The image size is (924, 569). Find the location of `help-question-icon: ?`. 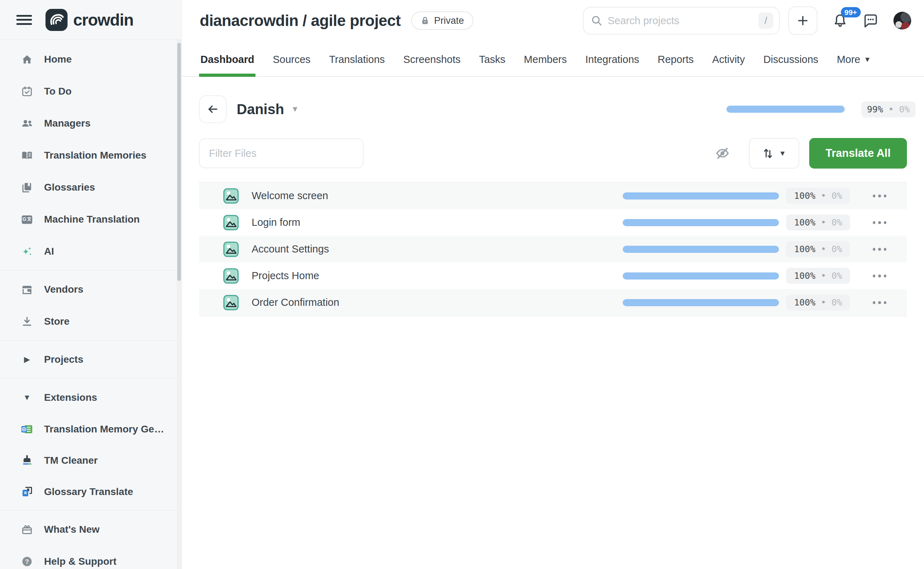

help-question-icon: ? is located at coordinates (27, 561).